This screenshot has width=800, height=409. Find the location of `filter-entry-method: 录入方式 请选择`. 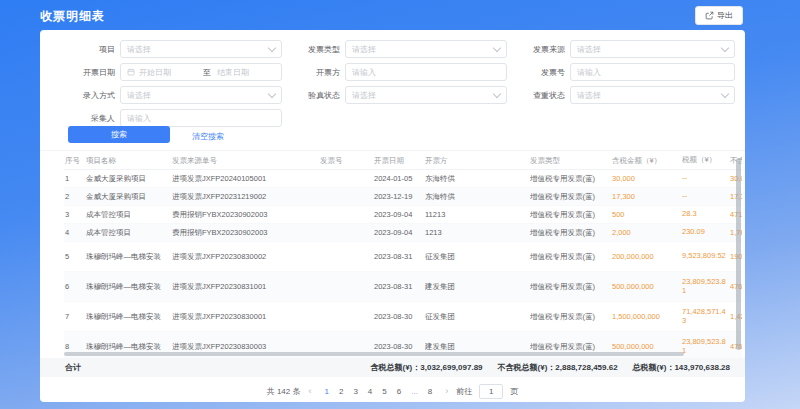

filter-entry-method: 录入方式 请选择 is located at coordinates (171, 95).